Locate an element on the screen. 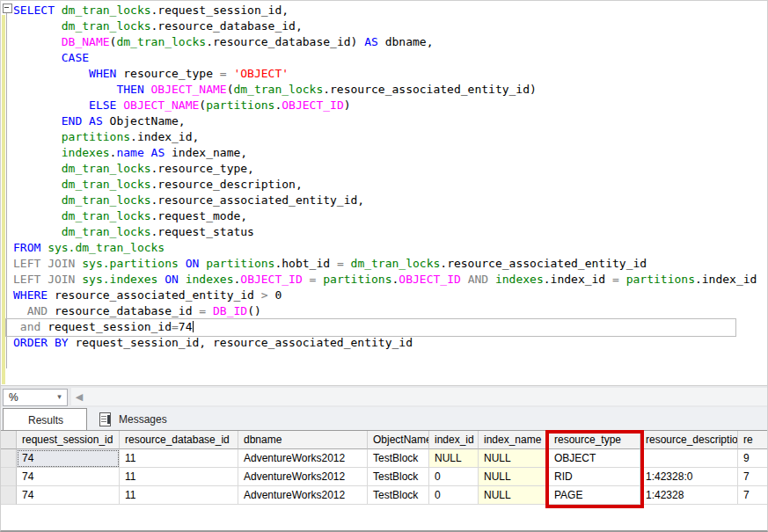 This screenshot has height=532, width=768. code-line: SELECT dm_tran_locks.request_session_id, is located at coordinates (385, 11).